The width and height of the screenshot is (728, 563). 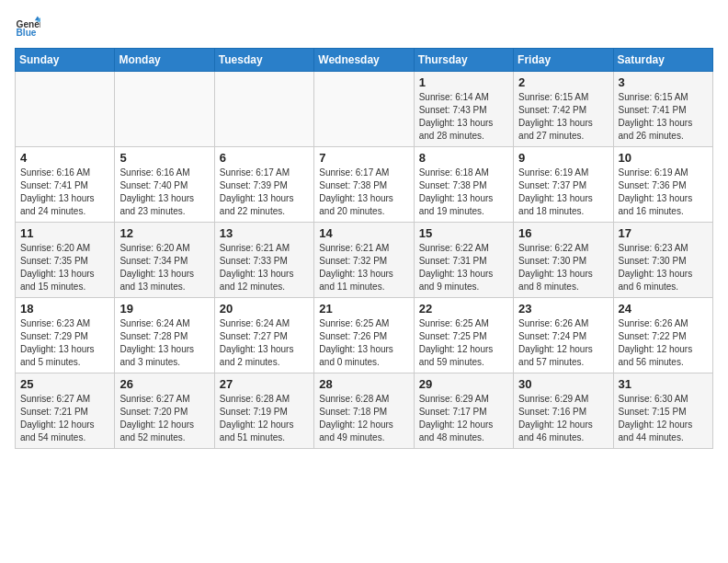 What do you see at coordinates (463, 109) in the screenshot?
I see `calendar-cell: 1Sunrise: 6:14 AMSunset: 7:43 PMDaylight…` at bounding box center [463, 109].